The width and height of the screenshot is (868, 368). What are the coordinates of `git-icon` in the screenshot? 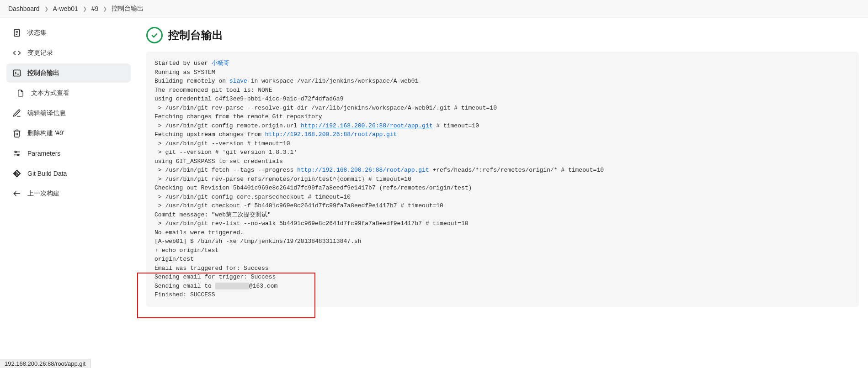 It's located at (17, 173).